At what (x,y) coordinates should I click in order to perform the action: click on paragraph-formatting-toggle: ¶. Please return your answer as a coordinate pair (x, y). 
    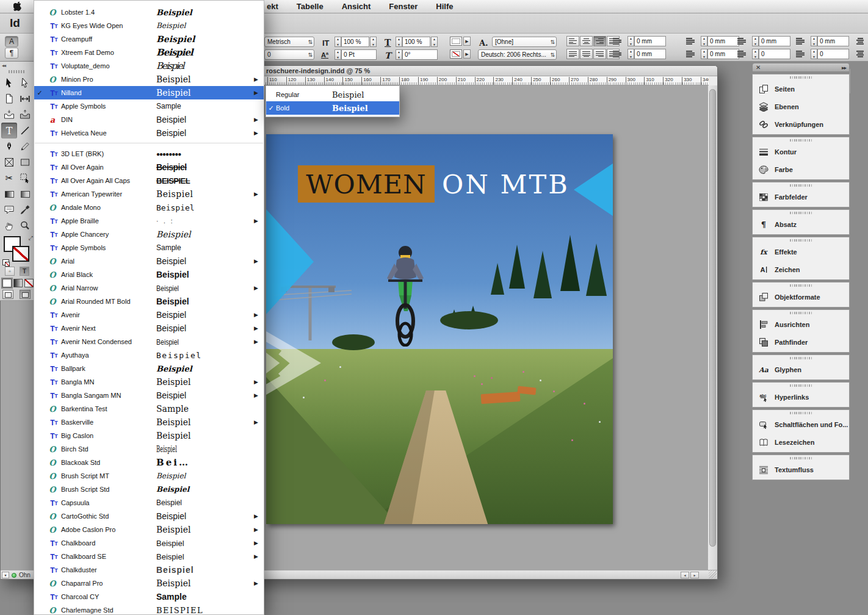
    Looking at the image, I should click on (12, 53).